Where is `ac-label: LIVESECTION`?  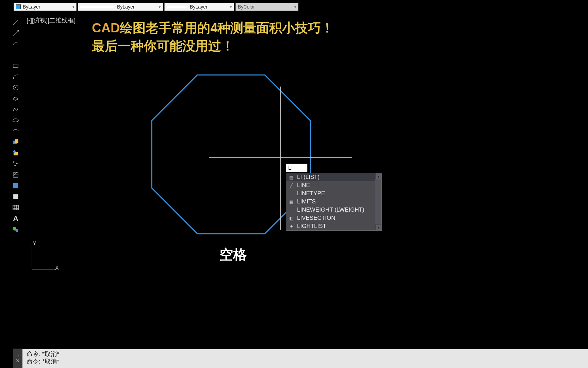
ac-label: LIVESECTION is located at coordinates (316, 218).